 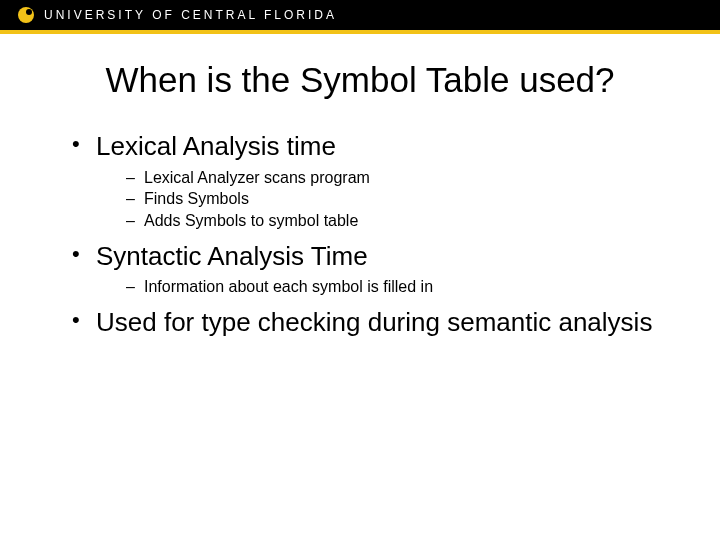 What do you see at coordinates (288, 286) in the screenshot?
I see `bullet-text: Information about each symbol is filled …` at bounding box center [288, 286].